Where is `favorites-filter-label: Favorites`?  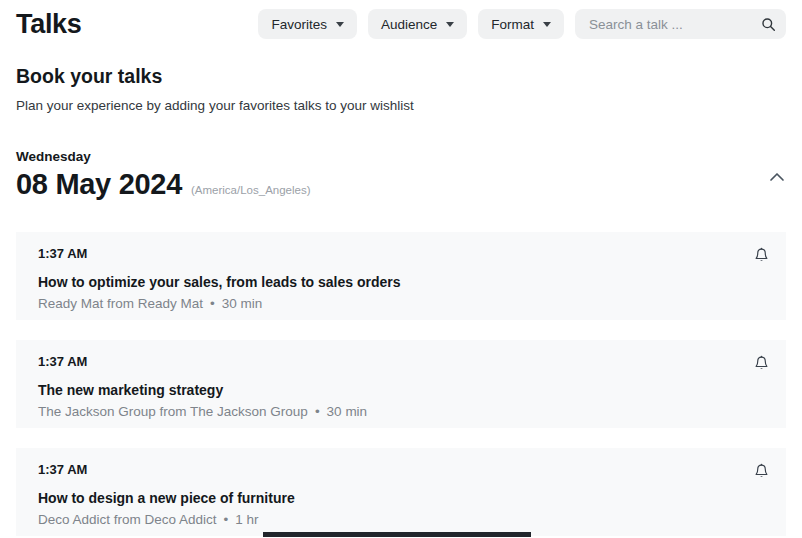
favorites-filter-label: Favorites is located at coordinates (299, 24).